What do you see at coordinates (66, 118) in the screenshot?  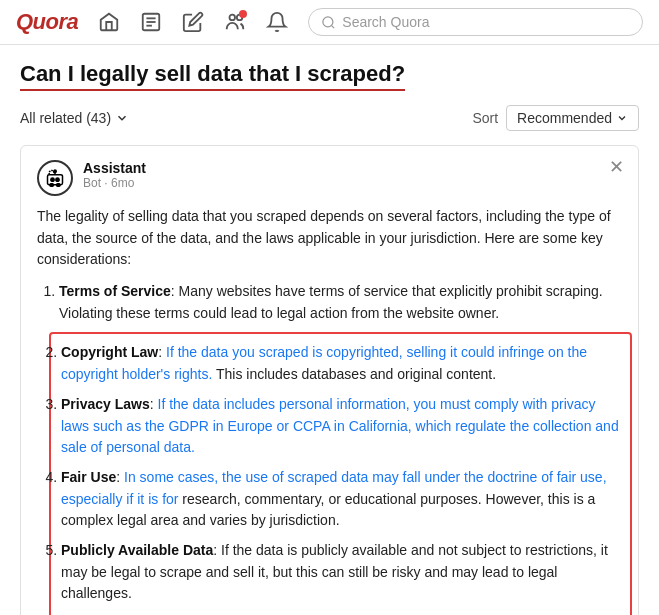 I see `filter-label: All related (43)` at bounding box center [66, 118].